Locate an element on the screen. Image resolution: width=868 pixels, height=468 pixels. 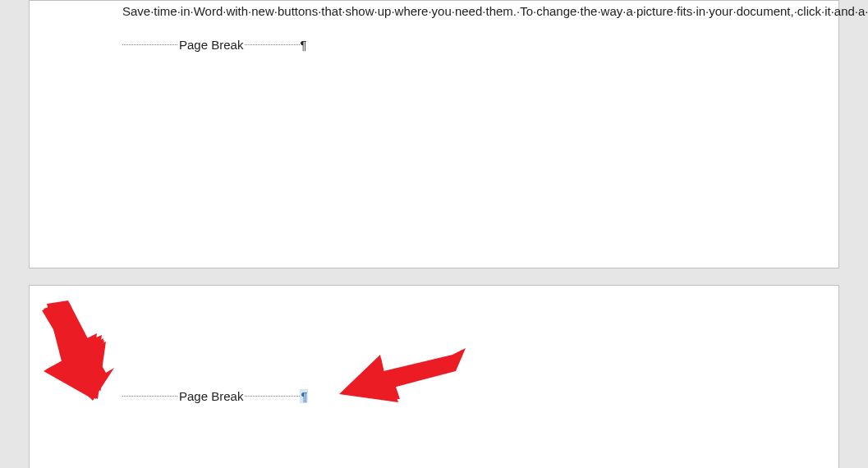
body-paragraph: Save·time·in·Word·with·new·buttons·that·… is located at coordinates (434, 10).